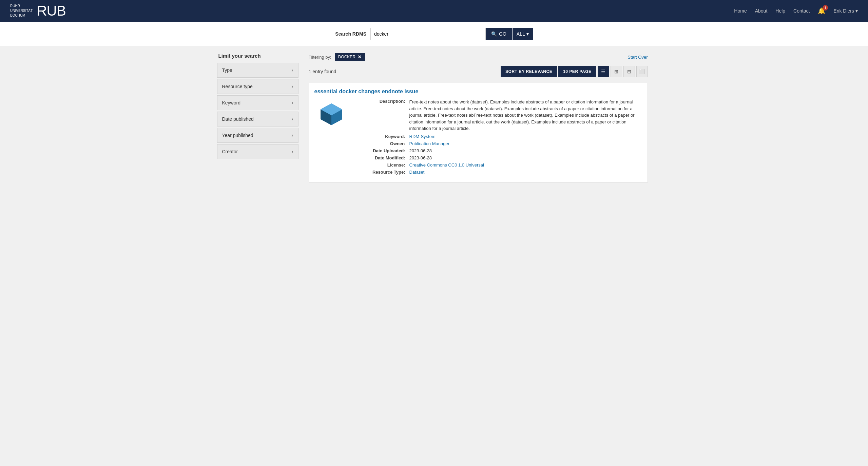 Image resolution: width=868 pixels, height=466 pixels. I want to click on results-count: 1 entry found, so click(323, 72).